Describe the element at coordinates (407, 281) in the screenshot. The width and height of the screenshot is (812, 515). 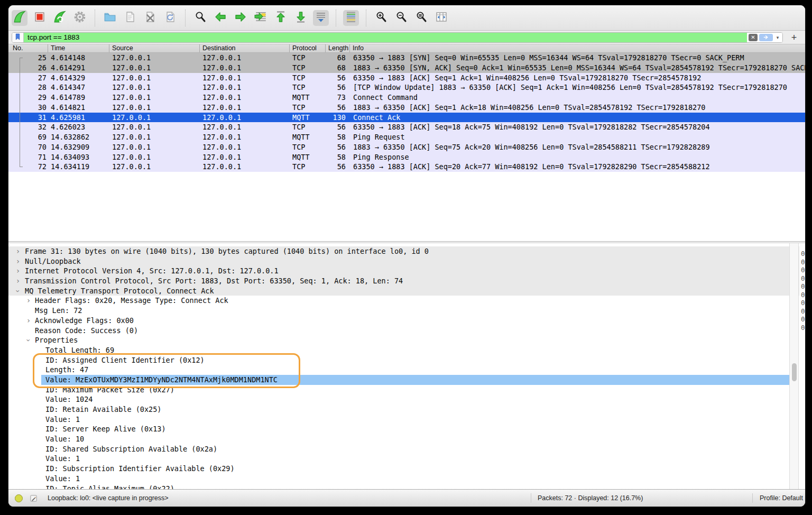
I see `detail-row: ›Transmission Control Protocol, Src Port…` at that location.